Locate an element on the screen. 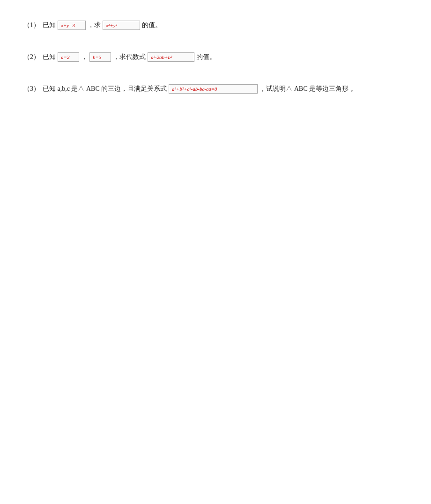 The image size is (431, 504). problem-3-formula-1: a²+b²+c²-ab-bc-ca=0 is located at coordinates (213, 89).